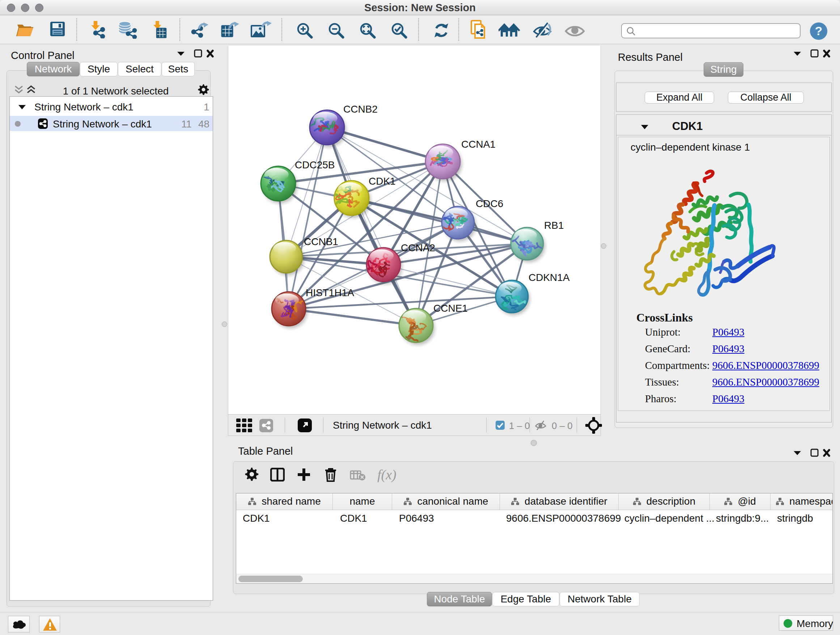  Describe the element at coordinates (554, 225) in the screenshot. I see `svg-text: RB1` at that location.